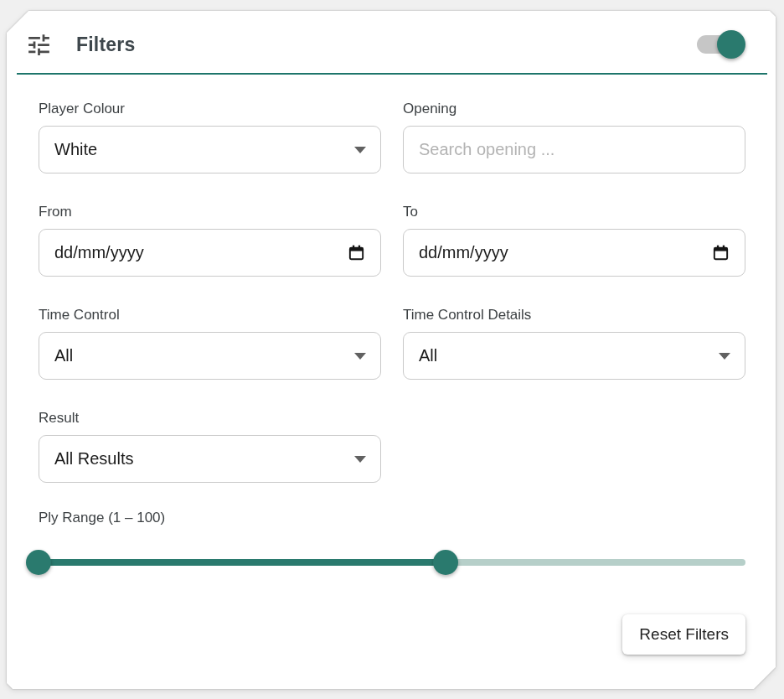  Describe the element at coordinates (94, 459) in the screenshot. I see `result-value: All Results` at that location.